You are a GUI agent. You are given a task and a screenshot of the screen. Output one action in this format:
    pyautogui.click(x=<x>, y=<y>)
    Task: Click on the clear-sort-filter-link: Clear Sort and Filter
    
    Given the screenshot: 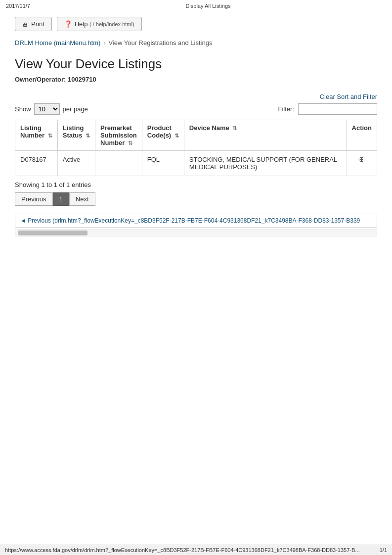 What is the action you would take?
    pyautogui.click(x=348, y=97)
    